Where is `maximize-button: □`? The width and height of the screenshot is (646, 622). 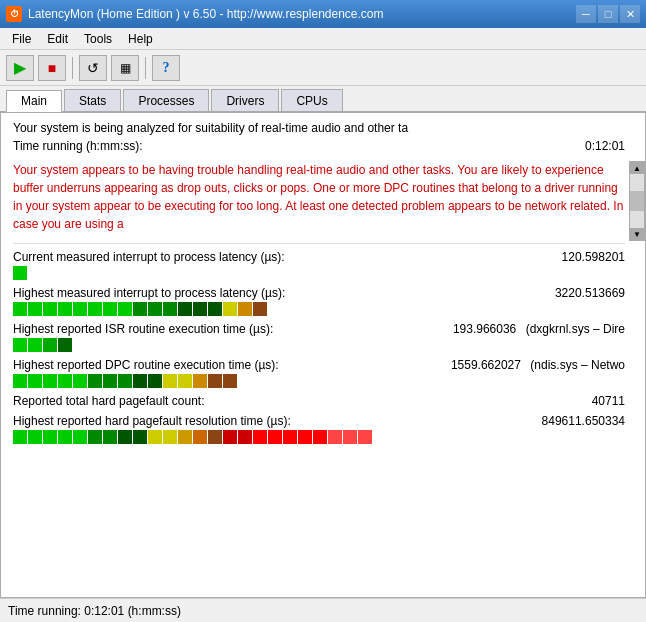
maximize-button: □ is located at coordinates (608, 14).